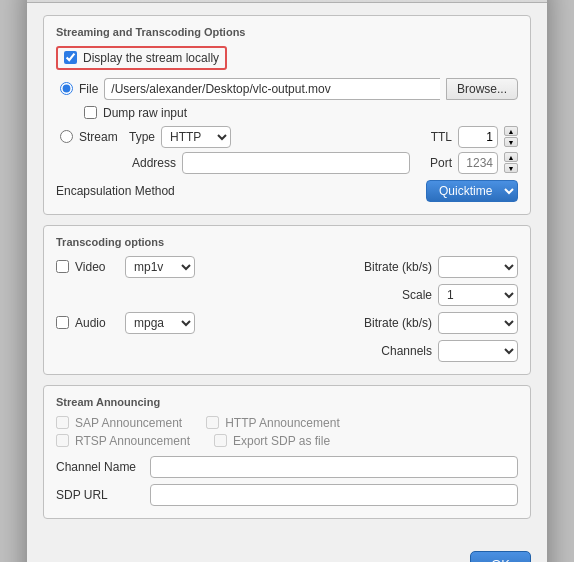 The image size is (574, 562). Describe the element at coordinates (62, 322) in the screenshot. I see `audio-checkbox` at that location.